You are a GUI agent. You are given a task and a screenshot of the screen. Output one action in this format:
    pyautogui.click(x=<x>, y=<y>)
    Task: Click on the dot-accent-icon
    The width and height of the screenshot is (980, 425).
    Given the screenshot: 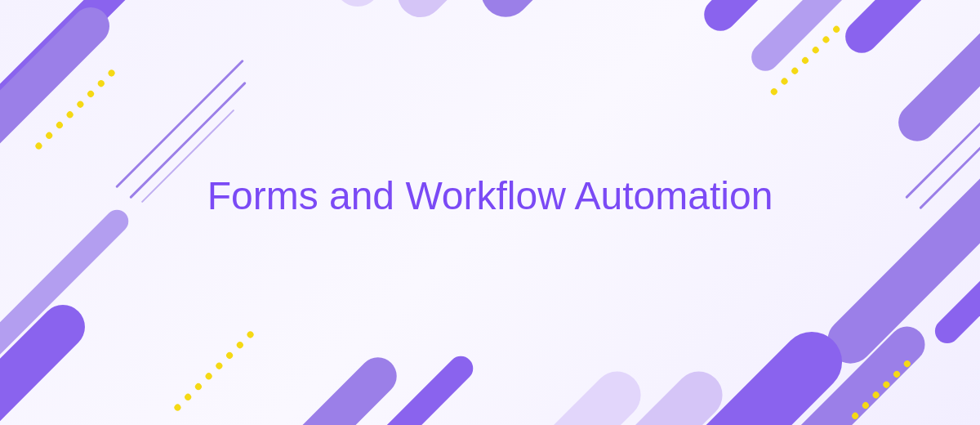 What is the action you would take?
    pyautogui.click(x=214, y=371)
    